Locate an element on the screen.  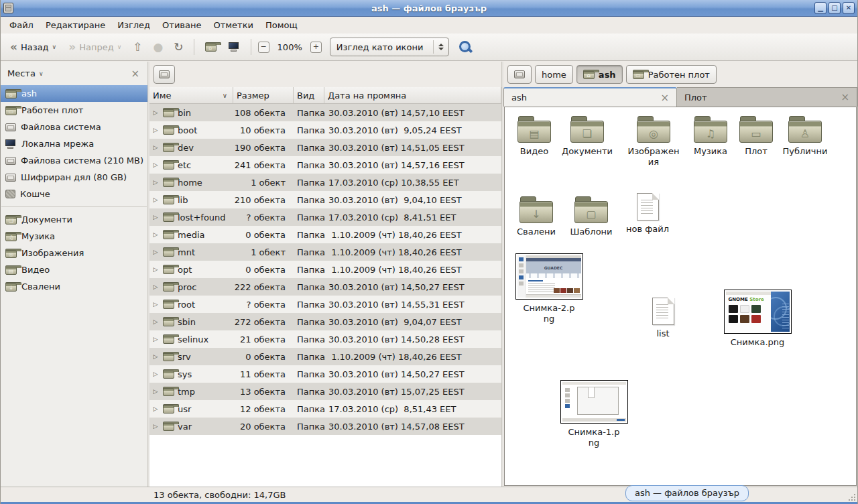
table-row-root: ▷root? обектаПапка30.03.2010 (вт) 14,55,… is located at coordinates (326, 304).